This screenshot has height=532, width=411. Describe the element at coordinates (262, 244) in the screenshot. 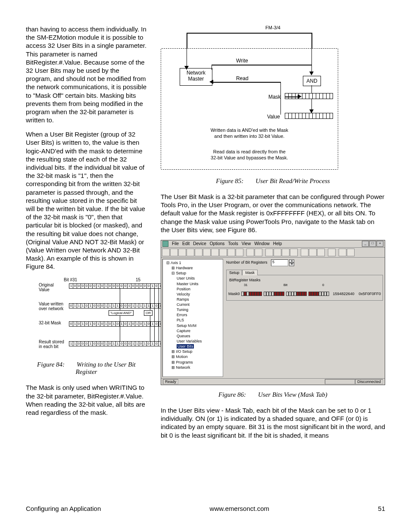

I see `menu-window: Window` at that location.